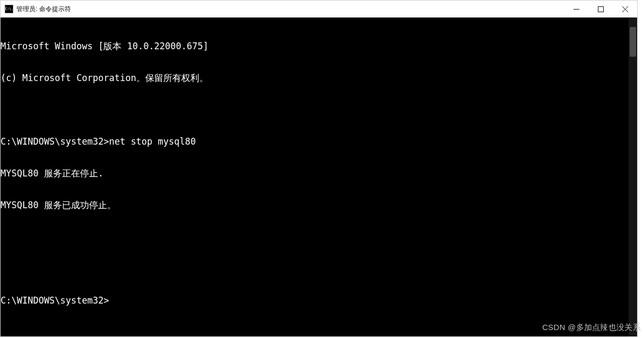 The width and height of the screenshot is (644, 338). I want to click on cmd-icon-label: C:\., so click(10, 9).